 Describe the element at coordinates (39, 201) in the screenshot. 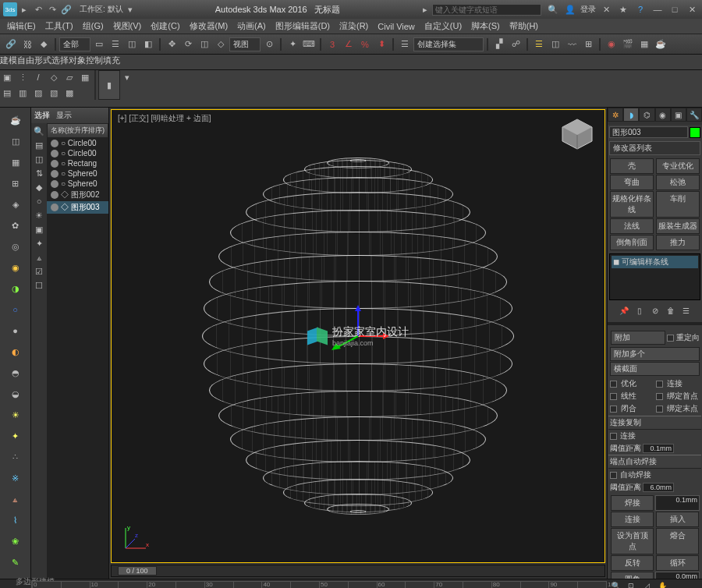

I see `se-shape-icon: ○` at that location.